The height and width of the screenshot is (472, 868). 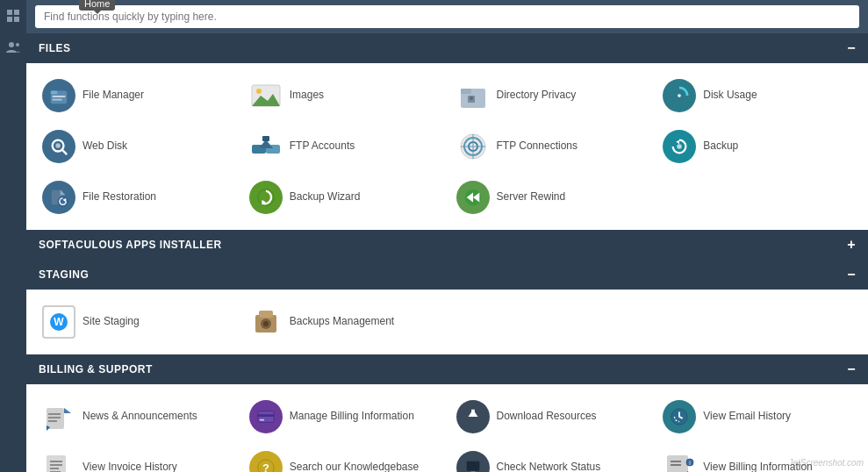 I want to click on knowledgebase-icon: ?, so click(x=266, y=461).